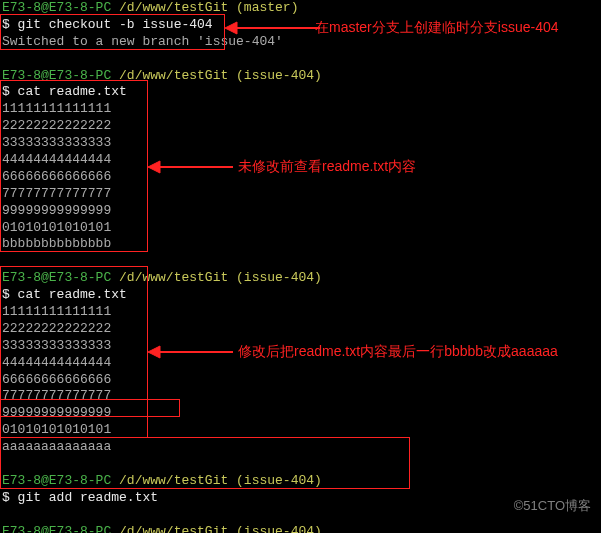 Image resolution: width=601 pixels, height=533 pixels. Describe the element at coordinates (302, 498) in the screenshot. I see `cmd-line: $ git add readme.txt` at that location.